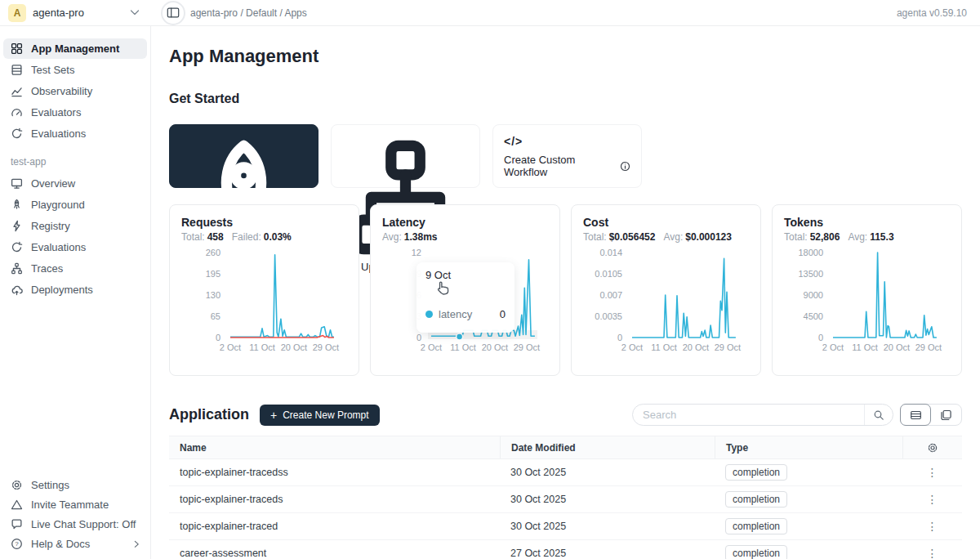  I want to click on cost-chart-card: Cost Total:$0.056452Avg:$0.0001230.0140.…, so click(666, 290).